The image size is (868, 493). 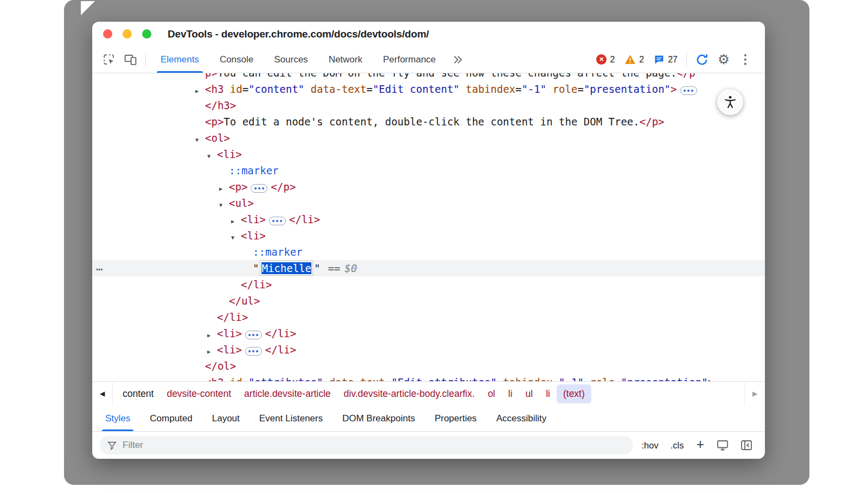 What do you see at coordinates (429, 77) in the screenshot?
I see `dom-tree-line: p>You can edit the DOM on the fly and se…` at bounding box center [429, 77].